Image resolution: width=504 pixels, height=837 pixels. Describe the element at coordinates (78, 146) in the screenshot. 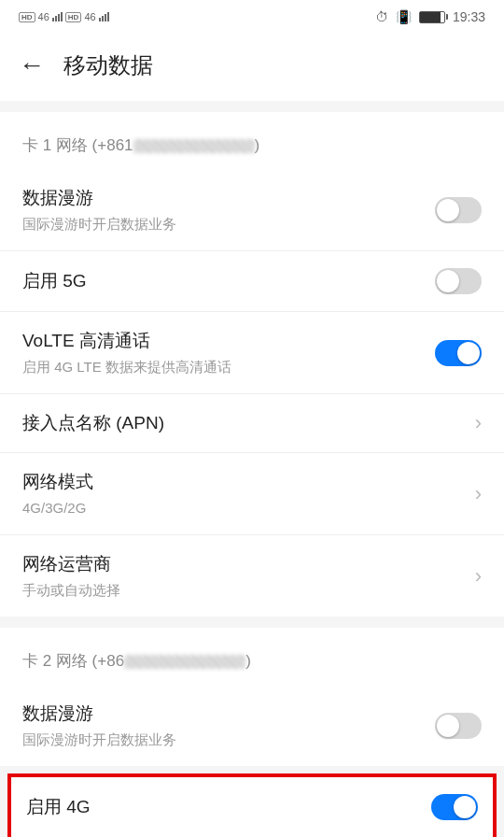

I see `sim1-label: 卡 1 网络 (+861` at that location.